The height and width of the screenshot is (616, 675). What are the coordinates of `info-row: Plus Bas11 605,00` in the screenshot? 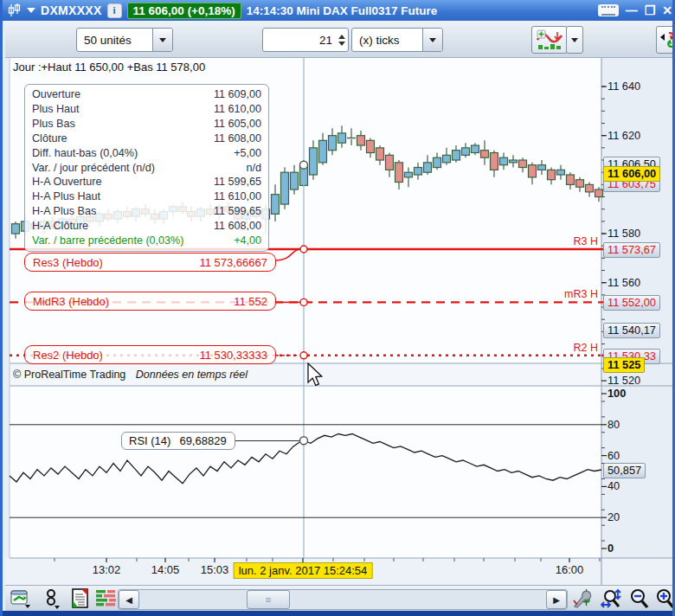 It's located at (147, 125).